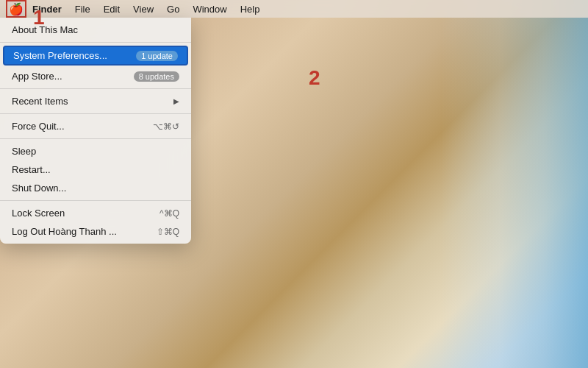 This screenshot has height=368, width=588. What do you see at coordinates (37, 77) in the screenshot?
I see `app-store-label: App Store...` at bounding box center [37, 77].